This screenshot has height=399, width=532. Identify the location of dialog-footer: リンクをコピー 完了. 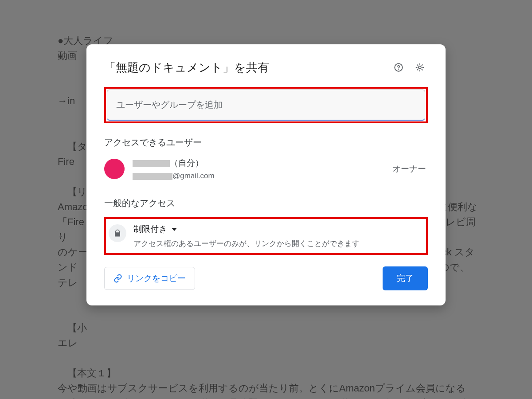
(266, 278).